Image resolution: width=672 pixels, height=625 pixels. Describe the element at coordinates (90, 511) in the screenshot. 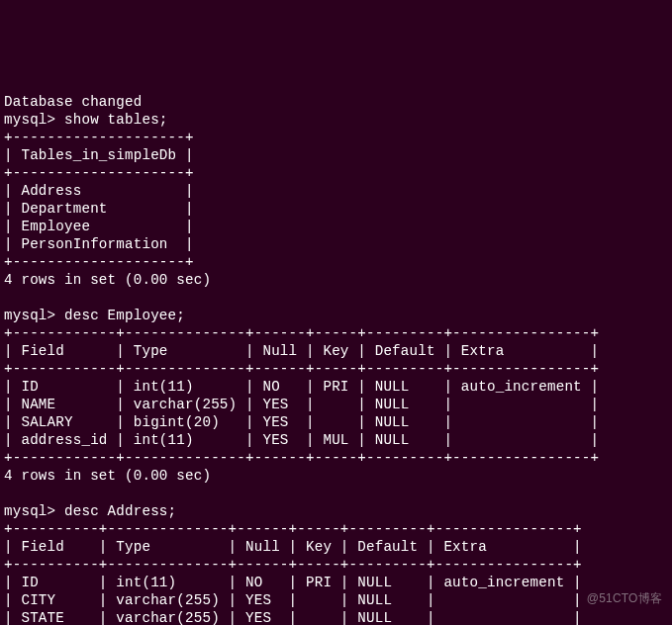

I see `prompt-line: mysql> desc Address;` at that location.